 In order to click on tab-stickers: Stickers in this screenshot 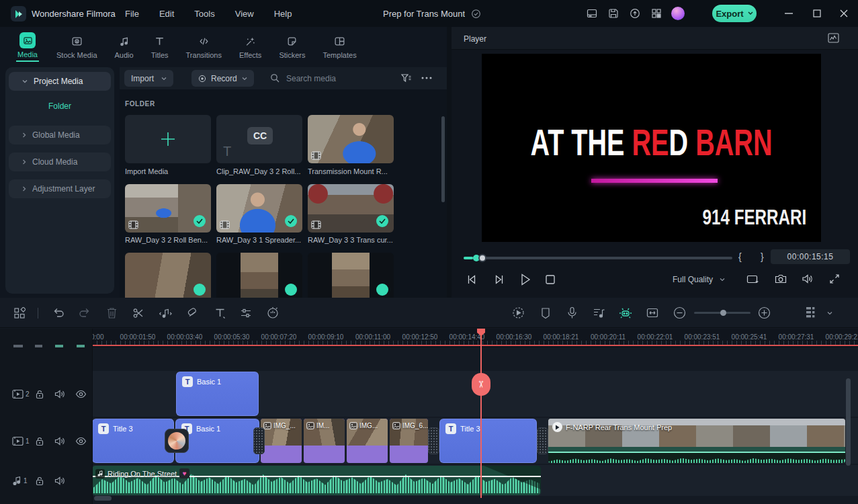, I will do `click(292, 47)`.